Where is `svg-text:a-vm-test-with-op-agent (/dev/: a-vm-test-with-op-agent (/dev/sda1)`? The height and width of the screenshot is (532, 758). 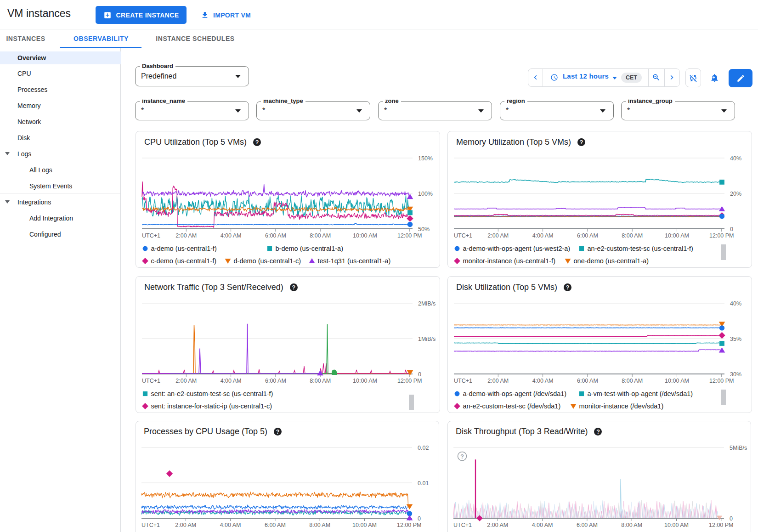 svg-text:a-vm-test-with-op-agent (/dev/: a-vm-test-with-op-agent (/dev/sda1) is located at coordinates (640, 394).